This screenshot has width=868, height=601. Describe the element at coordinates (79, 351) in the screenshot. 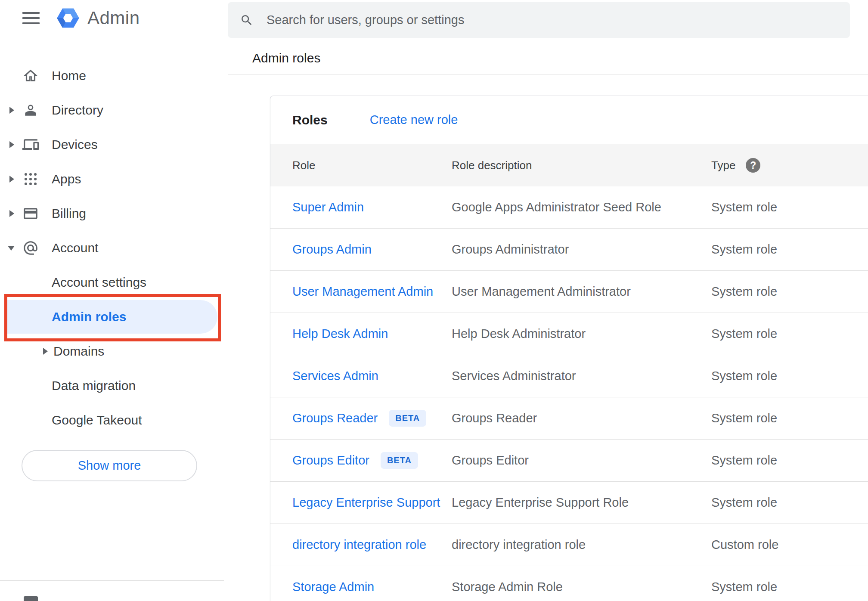

I see `sidebar-item-label: Domains` at that location.